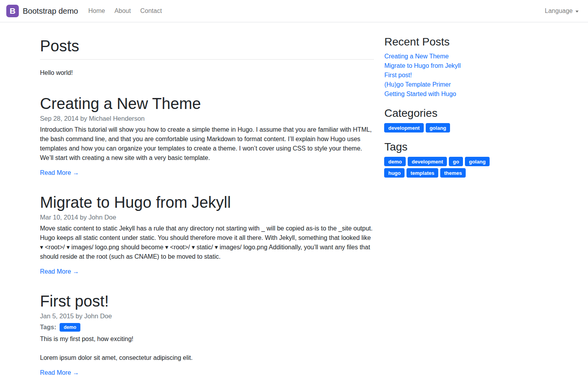  I want to click on recent-posts-title: Recent Posts, so click(466, 42).